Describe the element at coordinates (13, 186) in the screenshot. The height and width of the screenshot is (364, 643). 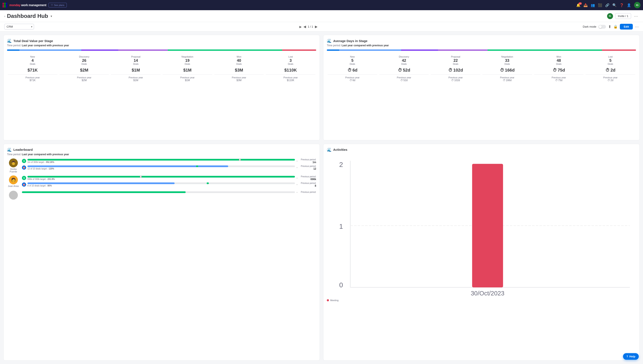
I see `juan-name: Juan Arias` at that location.